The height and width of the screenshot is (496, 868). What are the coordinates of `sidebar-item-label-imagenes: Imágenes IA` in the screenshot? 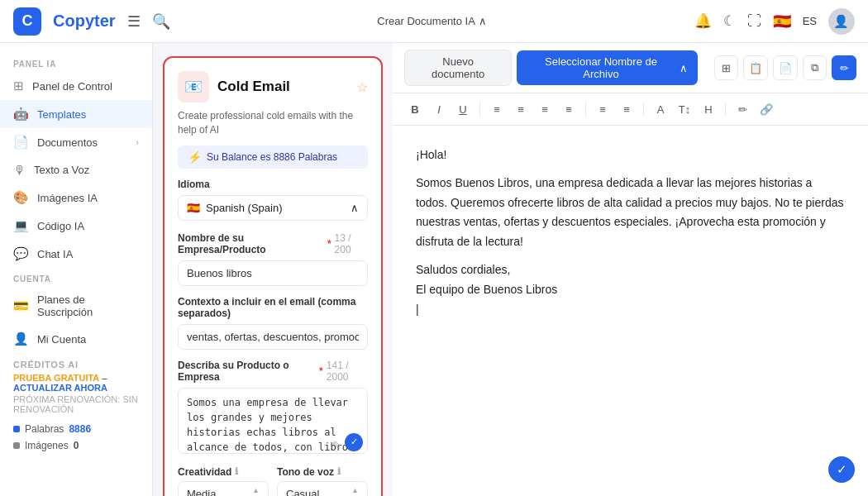 It's located at (68, 198).